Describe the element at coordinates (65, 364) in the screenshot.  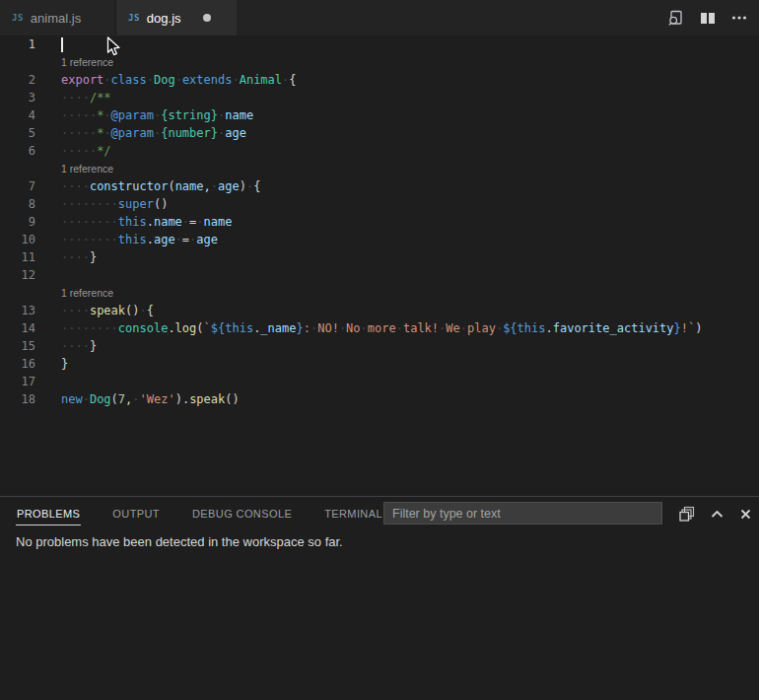
I see `code-text: }` at that location.